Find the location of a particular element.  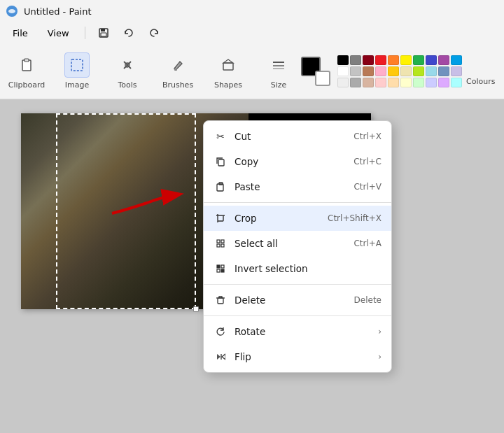

swatch-cyan is located at coordinates (456, 60).